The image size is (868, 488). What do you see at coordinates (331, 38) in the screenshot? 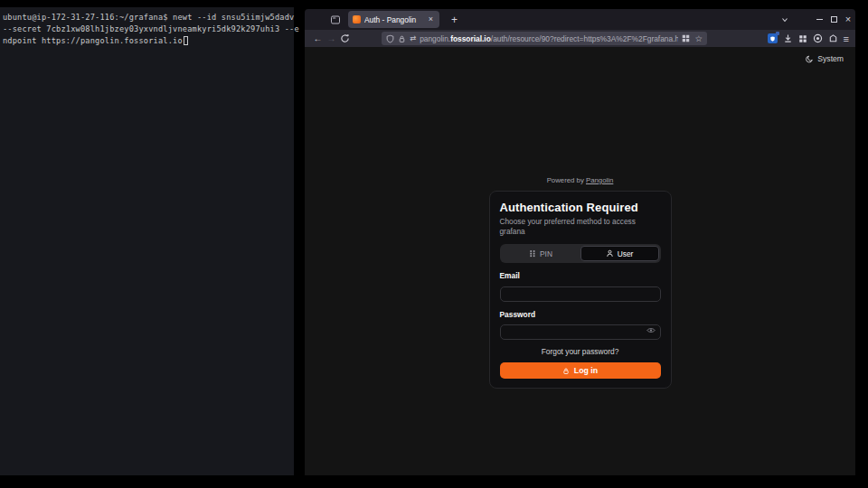
I see `forward-button: →` at bounding box center [331, 38].